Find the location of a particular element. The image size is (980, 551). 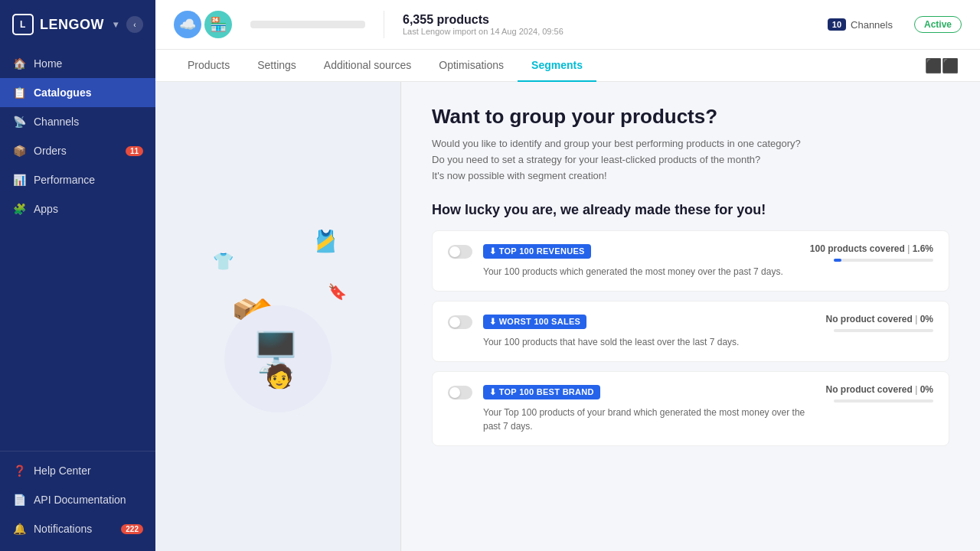

segment-coverage-top100bestbrand: No product covered | 0% is located at coordinates (876, 390).